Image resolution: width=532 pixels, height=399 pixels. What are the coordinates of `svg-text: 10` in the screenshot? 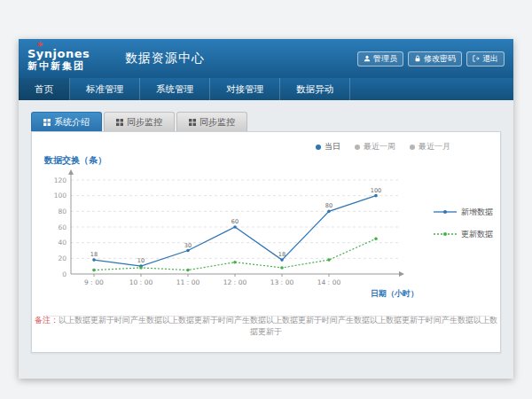 It's located at (141, 261).